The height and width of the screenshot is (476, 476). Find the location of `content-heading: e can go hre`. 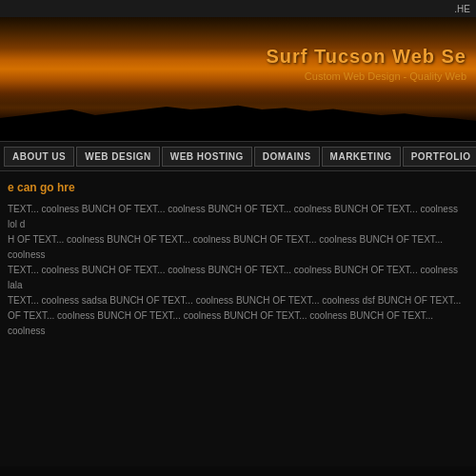

content-heading: e can go hre is located at coordinates (238, 188).